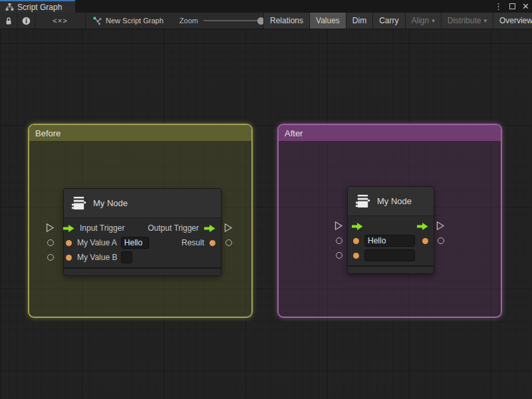 Image resolution: width=532 pixels, height=399 pixels. I want to click on value-a-label: My Value A, so click(97, 243).